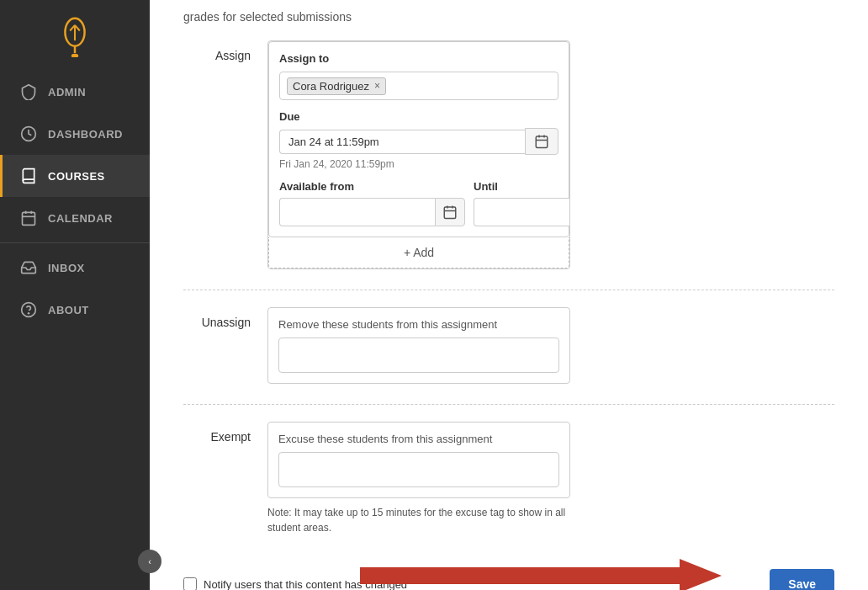  What do you see at coordinates (217, 51) in the screenshot?
I see `assign-label: Assign` at bounding box center [217, 51].